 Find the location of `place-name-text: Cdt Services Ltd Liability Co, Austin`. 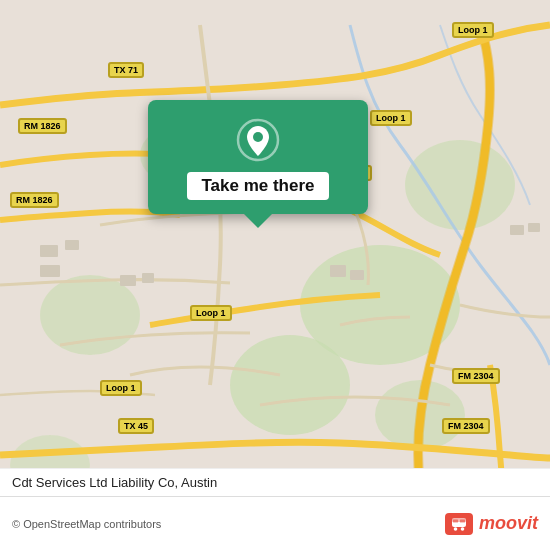

place-name-text: Cdt Services Ltd Liability Co, Austin is located at coordinates (114, 482).